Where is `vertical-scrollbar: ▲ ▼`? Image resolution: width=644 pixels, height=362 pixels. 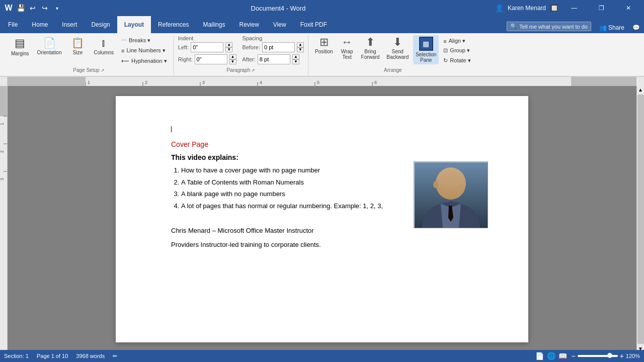
vertical-scrollbar: ▲ ▼ is located at coordinates (640, 219).